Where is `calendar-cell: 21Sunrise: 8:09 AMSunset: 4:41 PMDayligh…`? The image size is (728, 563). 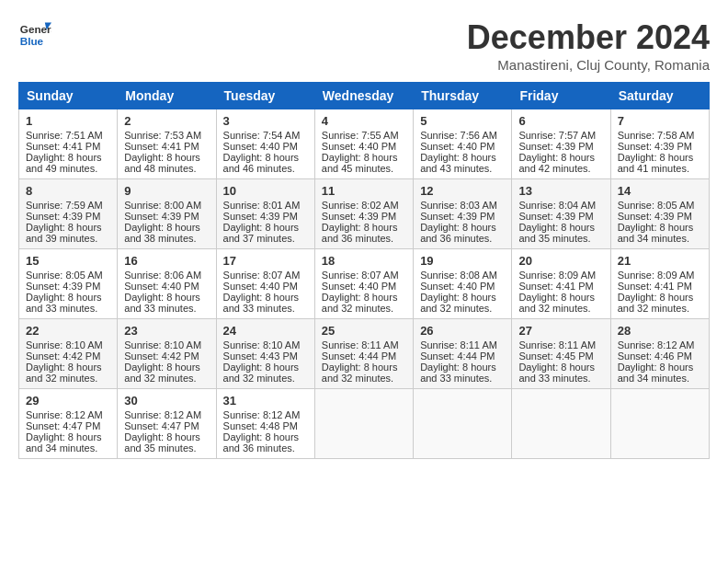 calendar-cell: 21Sunrise: 8:09 AMSunset: 4:41 PMDayligh… is located at coordinates (660, 284).